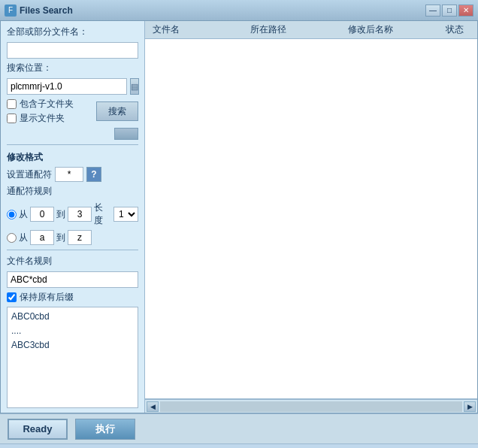 Image resolution: width=478 pixels, height=448 pixels. I want to click on browse-button: ▤, so click(135, 86).